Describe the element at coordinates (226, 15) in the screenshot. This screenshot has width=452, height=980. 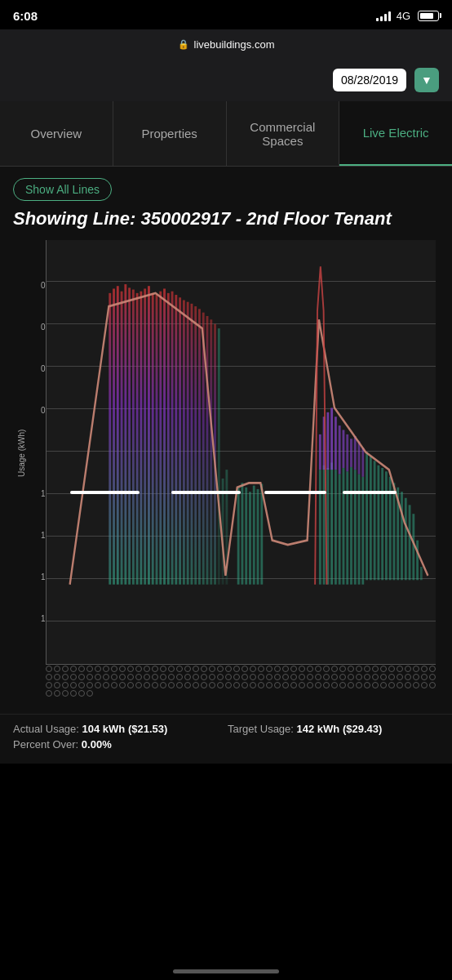
I see `status-bar: 6:08 4G` at that location.